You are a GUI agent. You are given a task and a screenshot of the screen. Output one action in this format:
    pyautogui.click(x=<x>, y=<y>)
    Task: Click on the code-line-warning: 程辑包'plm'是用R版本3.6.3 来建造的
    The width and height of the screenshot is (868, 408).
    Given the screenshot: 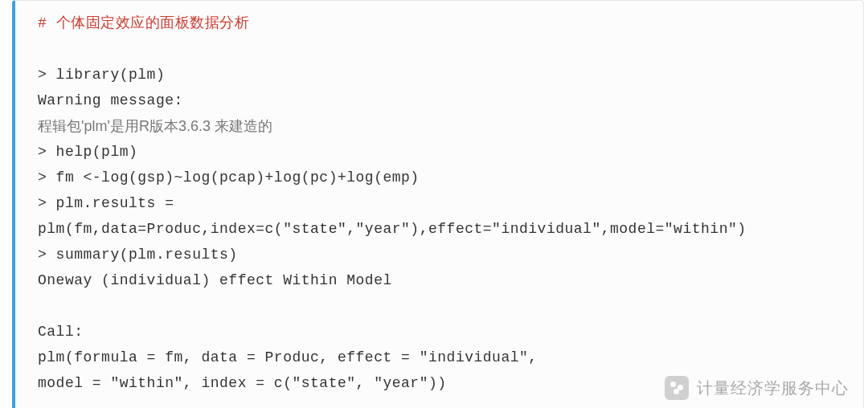 What is the action you would take?
    pyautogui.click(x=442, y=126)
    